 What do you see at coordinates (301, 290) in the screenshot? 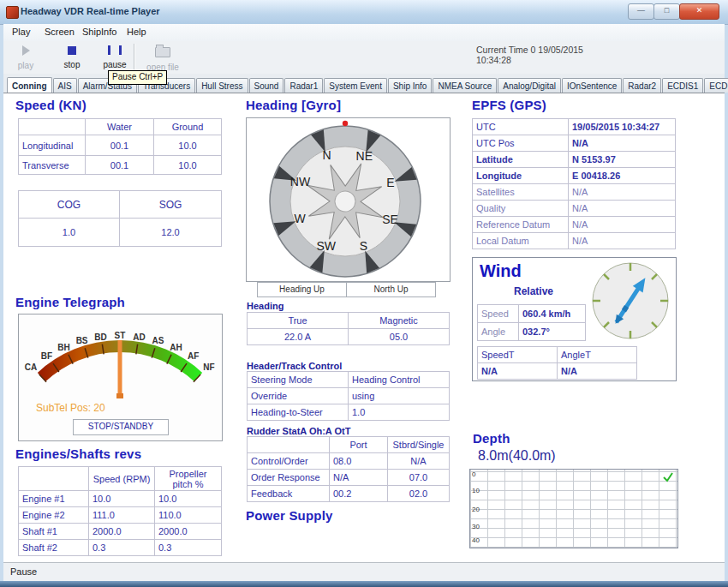
I see `heading-up-button: Heading Up` at bounding box center [301, 290].